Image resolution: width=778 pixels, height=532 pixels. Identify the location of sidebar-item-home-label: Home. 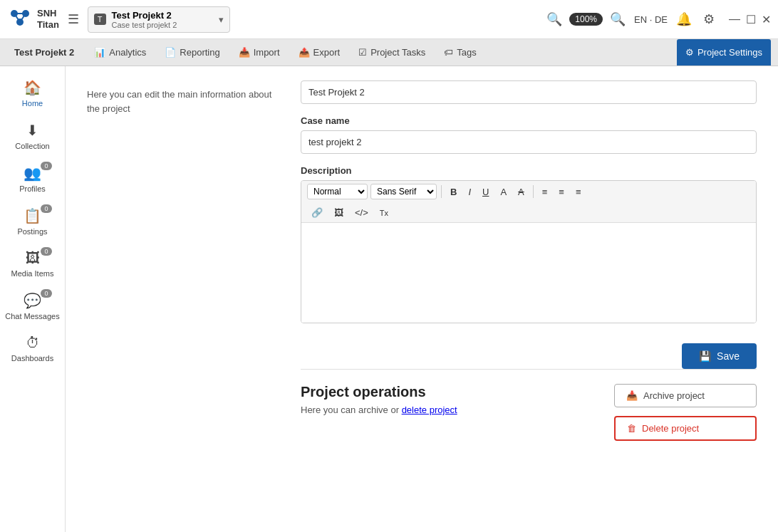
(33, 103).